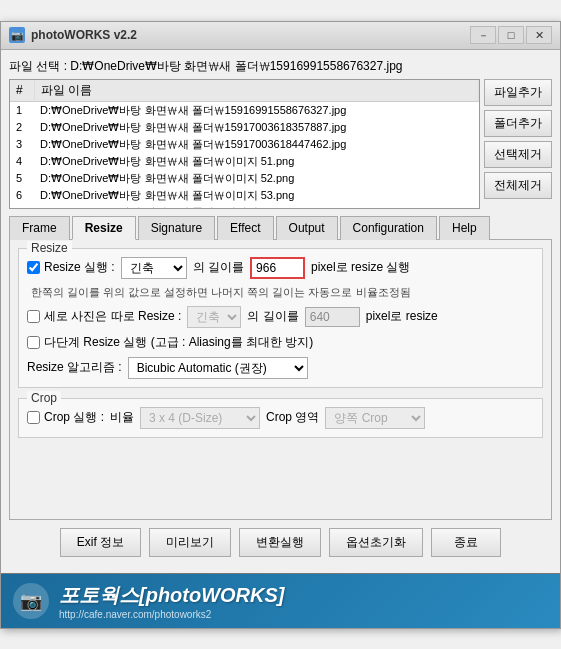 Image resolution: width=561 pixels, height=649 pixels. Describe the element at coordinates (256, 206) in the screenshot. I see `row-filename: D:₩OneDrive₩바탕 화면₩새 폴더₩이미지 54.png` at that location.